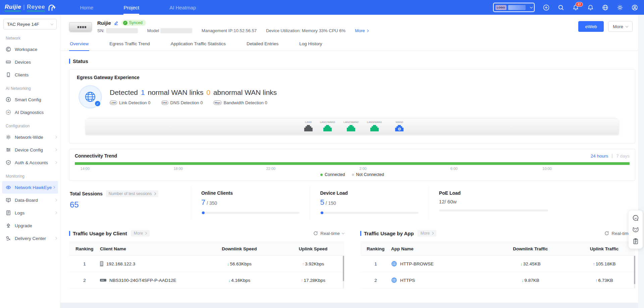 The height and width of the screenshot is (308, 644). What do you see at coordinates (636, 241) in the screenshot?
I see `clipboard-icon` at bounding box center [636, 241].